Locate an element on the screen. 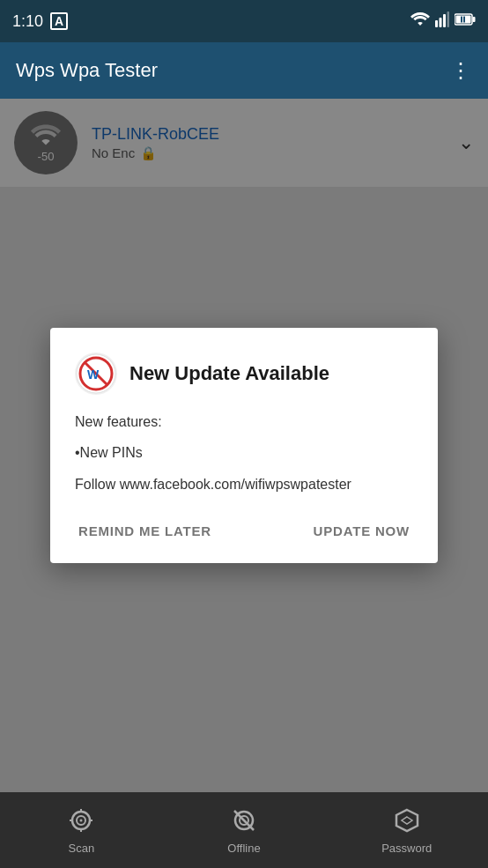 The width and height of the screenshot is (488, 868). dialog-actions: REMIND ME LATER UPDATE NOW is located at coordinates (244, 530).